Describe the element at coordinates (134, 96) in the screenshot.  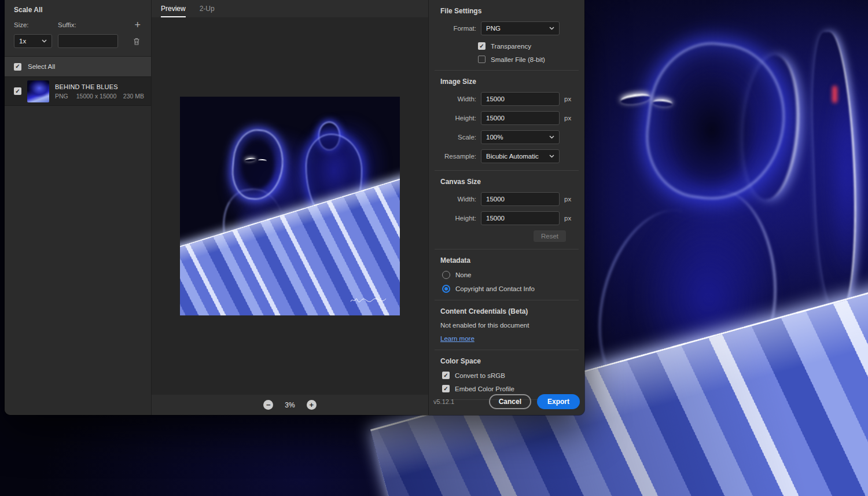
I see `file-size: 230 MB` at that location.